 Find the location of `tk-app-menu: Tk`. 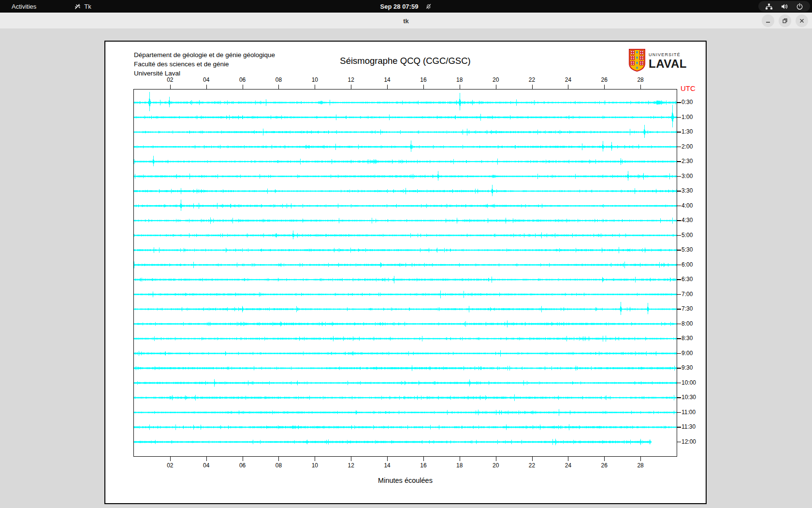

tk-app-menu: Tk is located at coordinates (82, 7).